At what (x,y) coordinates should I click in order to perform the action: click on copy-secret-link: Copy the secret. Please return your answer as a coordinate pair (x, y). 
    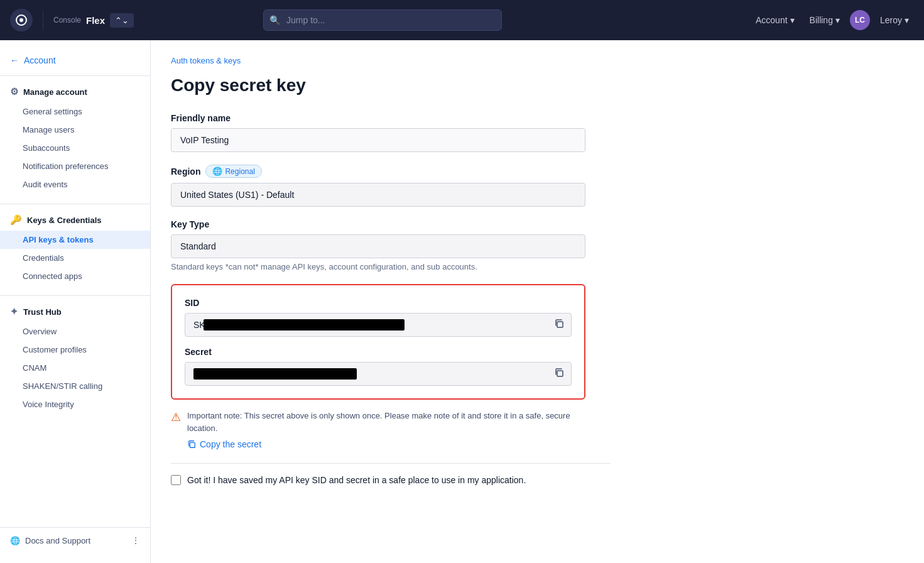
    Looking at the image, I should click on (224, 444).